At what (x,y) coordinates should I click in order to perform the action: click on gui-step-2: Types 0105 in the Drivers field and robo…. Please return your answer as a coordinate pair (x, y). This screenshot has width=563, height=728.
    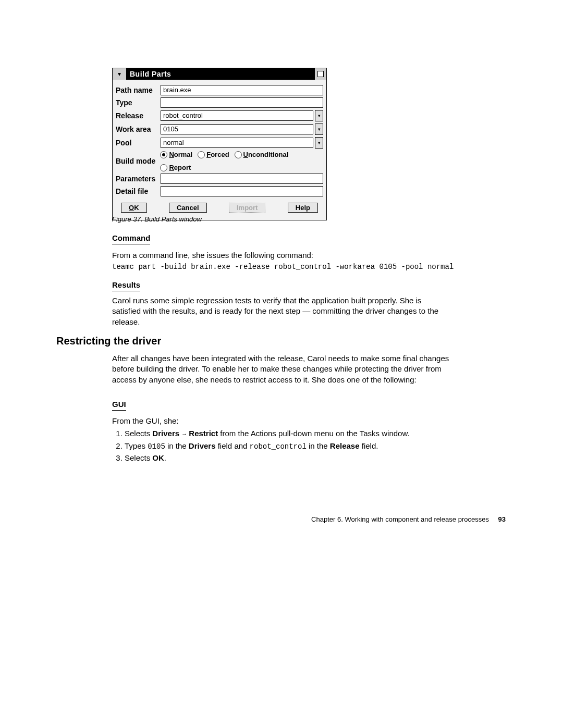
    Looking at the image, I should click on (288, 446).